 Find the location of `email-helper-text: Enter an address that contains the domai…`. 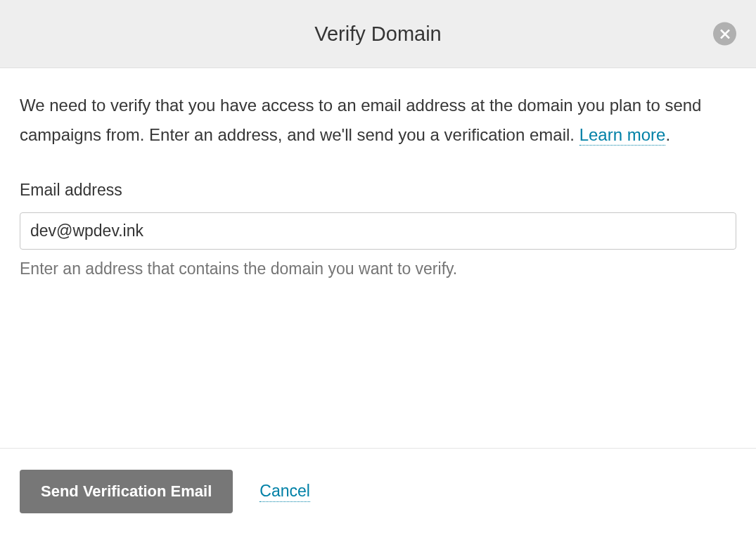

email-helper-text: Enter an address that contains the domai… is located at coordinates (378, 269).